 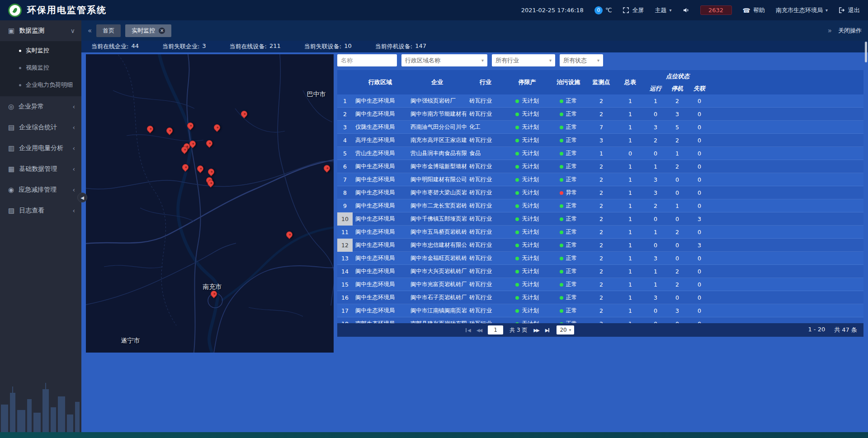 What do you see at coordinates (548, 330) in the screenshot?
I see `last-page-button: ▶` at bounding box center [548, 330].